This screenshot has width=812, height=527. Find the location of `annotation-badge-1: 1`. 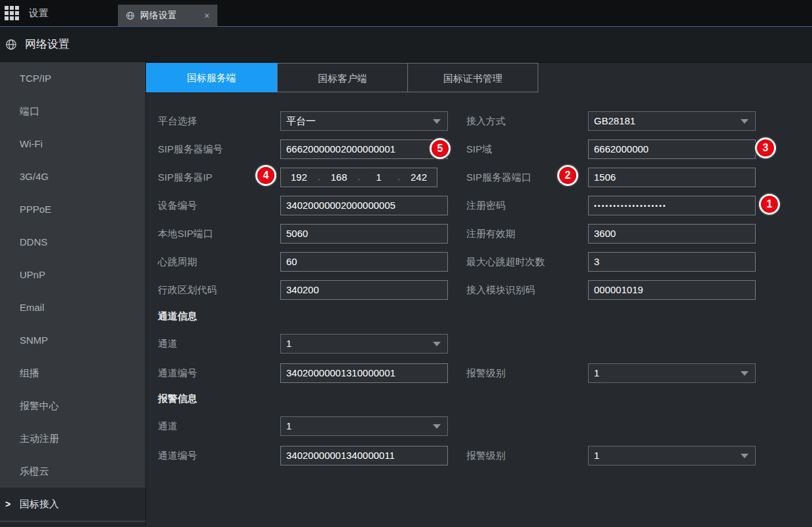

annotation-badge-1: 1 is located at coordinates (769, 204).